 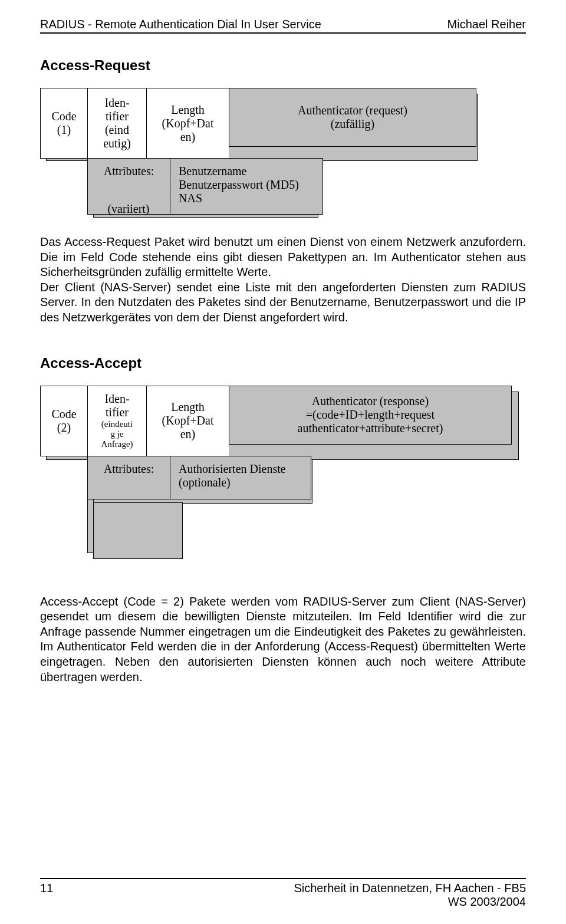 I want to click on field-attributes-values: Benutzername Benutzerpasswort (MD5) NAS, so click(x=246, y=186).